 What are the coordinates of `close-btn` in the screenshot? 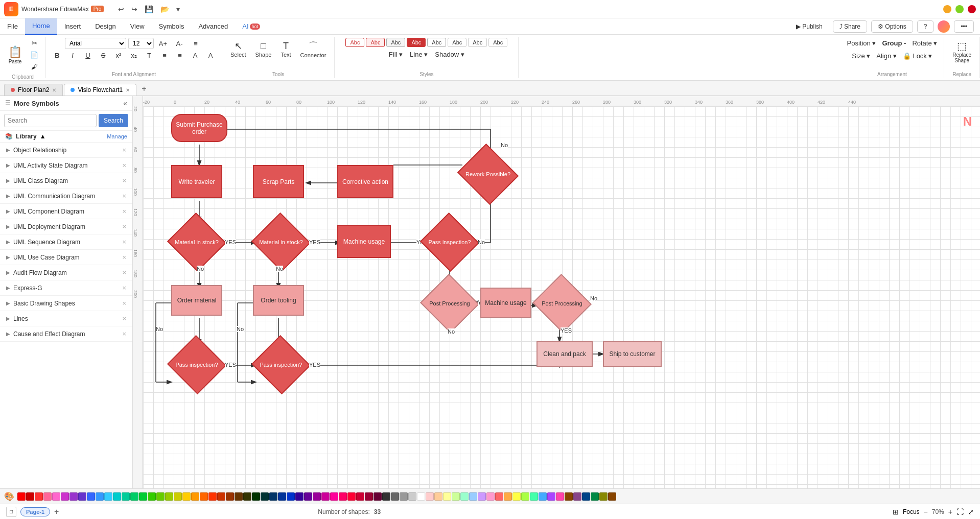 It's located at (972, 9).